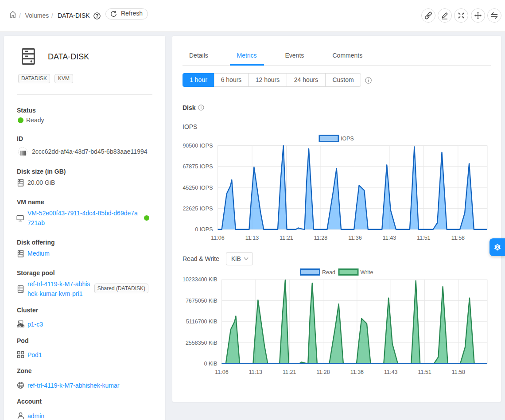 Image resolution: width=505 pixels, height=420 pixels. I want to click on svg-text: Read, so click(329, 272).